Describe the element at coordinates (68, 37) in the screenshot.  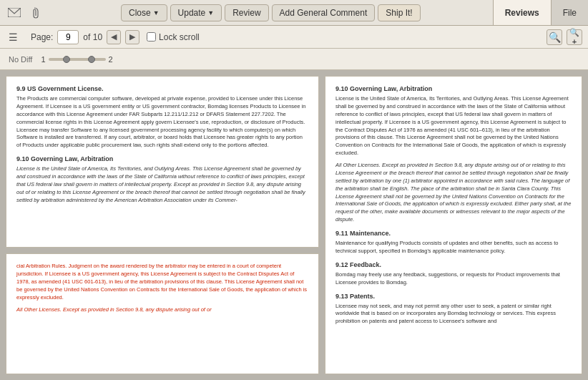
I see `page-input` at that location.